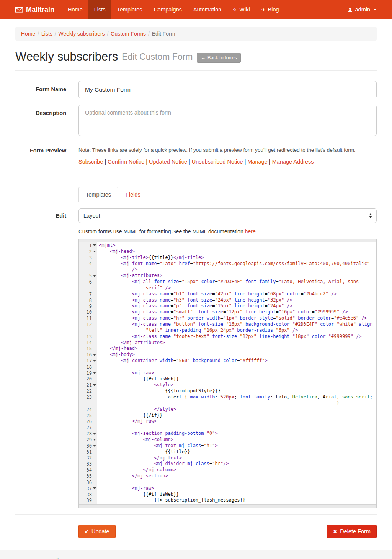 This screenshot has height=559, width=392. What do you see at coordinates (293, 162) in the screenshot?
I see `preview-link-manage-address: Manage Address` at bounding box center [293, 162].